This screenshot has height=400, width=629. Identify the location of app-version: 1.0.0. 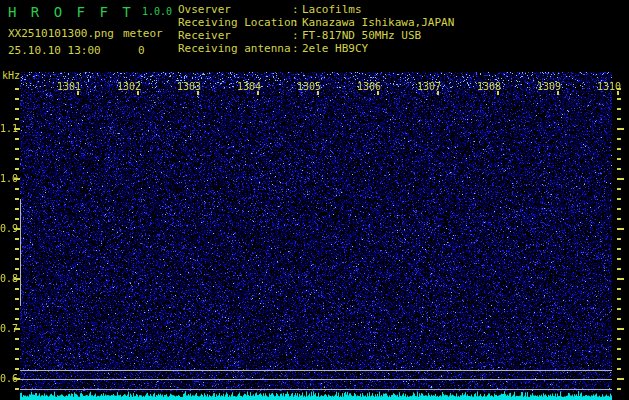
(157, 12).